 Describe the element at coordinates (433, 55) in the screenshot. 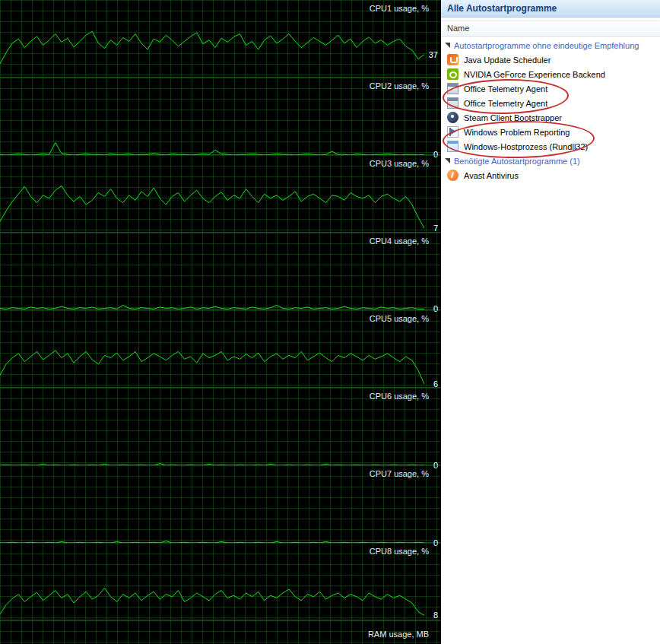

I see `cpu1-current-value: 37` at that location.